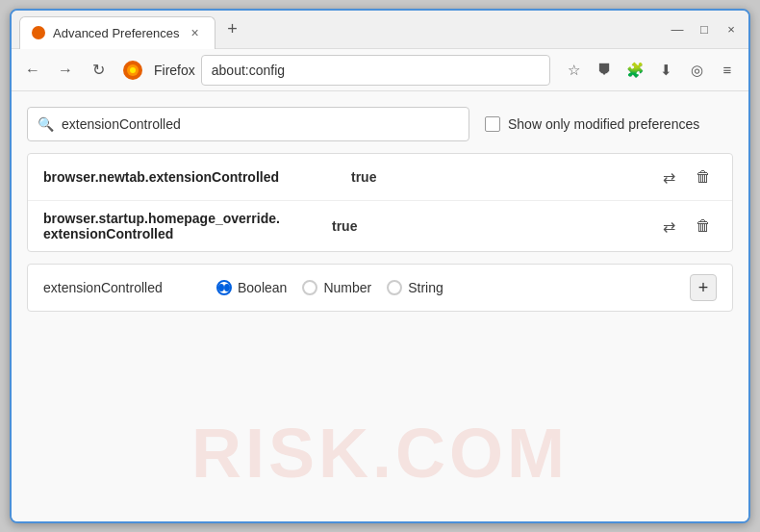 The width and height of the screenshot is (760, 532). Describe the element at coordinates (337, 288) in the screenshot. I see `radio-number: Number` at that location.